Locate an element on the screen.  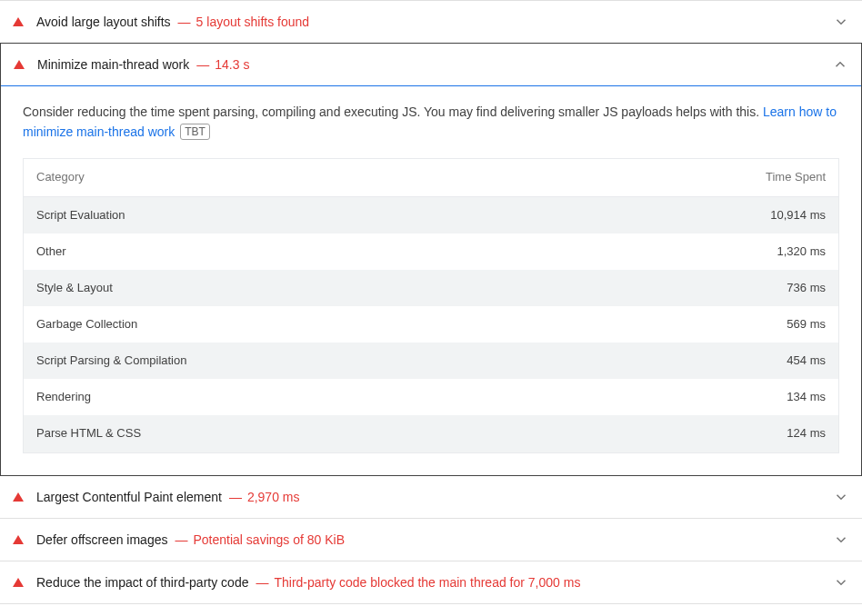
cell-time: 569 ms is located at coordinates (771, 324).